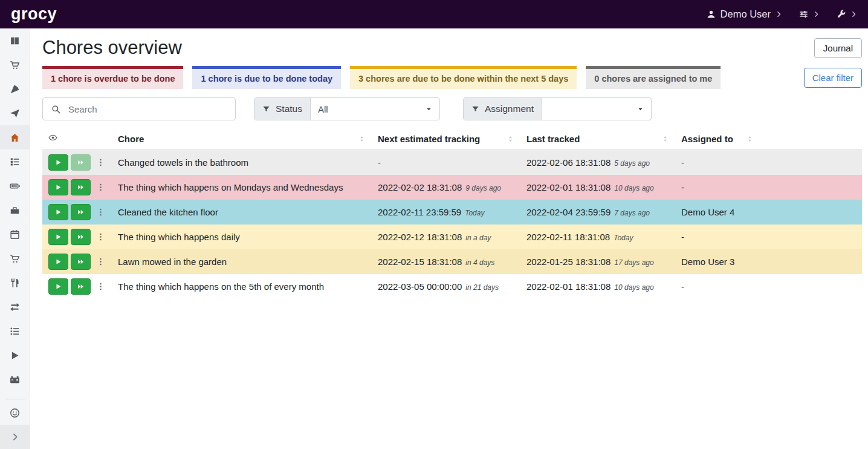 This screenshot has width=868, height=449. Describe the element at coordinates (452, 48) in the screenshot. I see `page-header: Chores overview Journal` at that location.